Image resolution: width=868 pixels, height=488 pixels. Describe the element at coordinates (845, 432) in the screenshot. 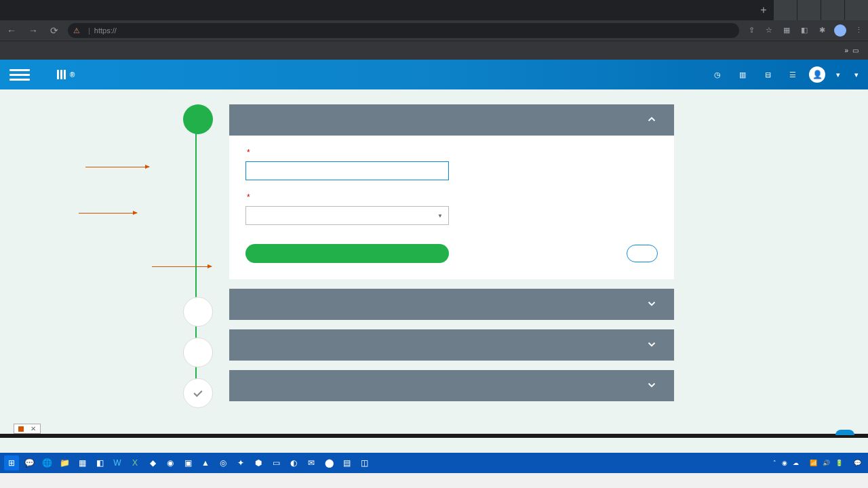

I see `feedback-button` at that location.